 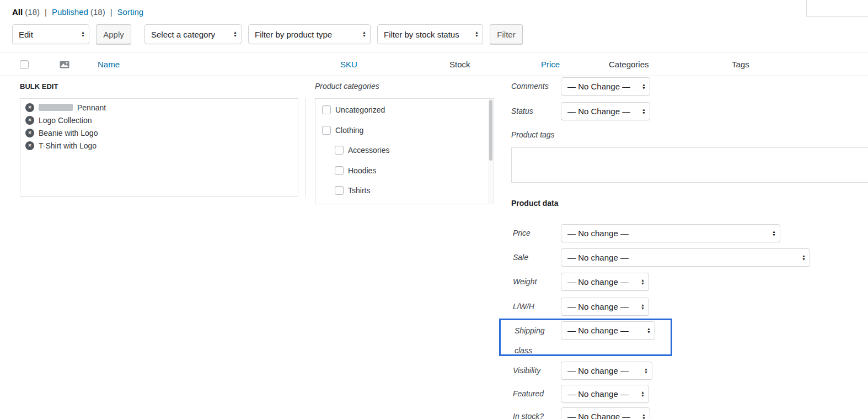 I want to click on weight-select: — No change — ▲▼, so click(x=605, y=282).